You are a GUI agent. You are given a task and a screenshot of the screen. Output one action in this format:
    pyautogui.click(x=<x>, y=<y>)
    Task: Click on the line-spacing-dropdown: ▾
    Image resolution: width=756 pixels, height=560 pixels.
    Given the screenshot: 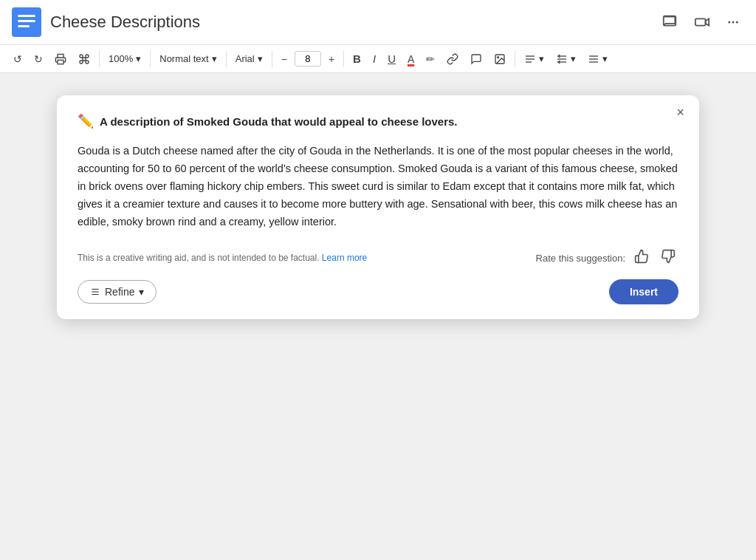 What is the action you would take?
    pyautogui.click(x=566, y=59)
    